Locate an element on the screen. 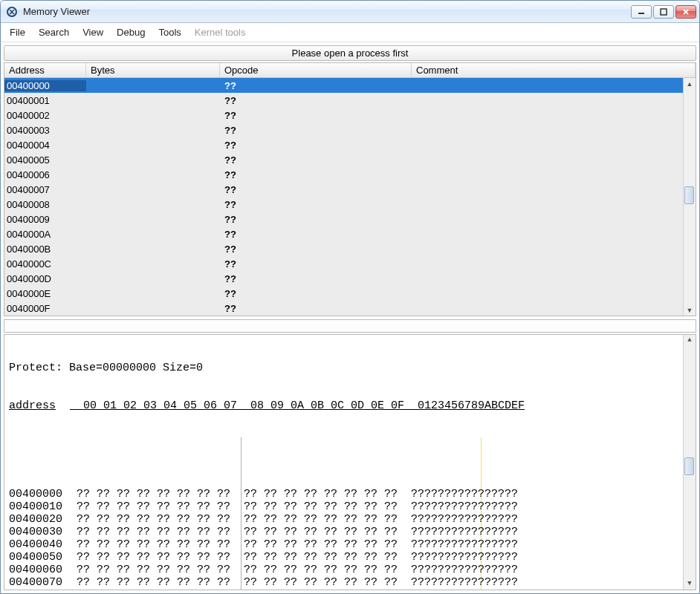  cell-address: 0040000F is located at coordinates (45, 309).